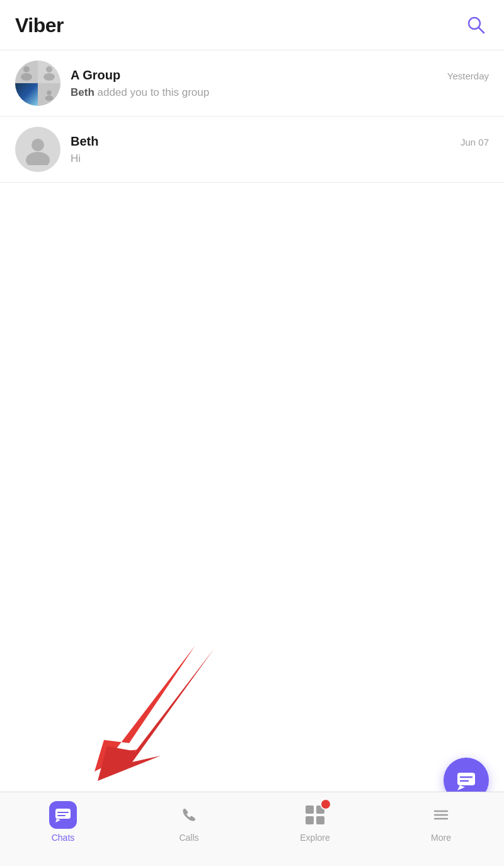 The width and height of the screenshot is (504, 866). What do you see at coordinates (38, 83) in the screenshot?
I see `group-avatar` at bounding box center [38, 83].